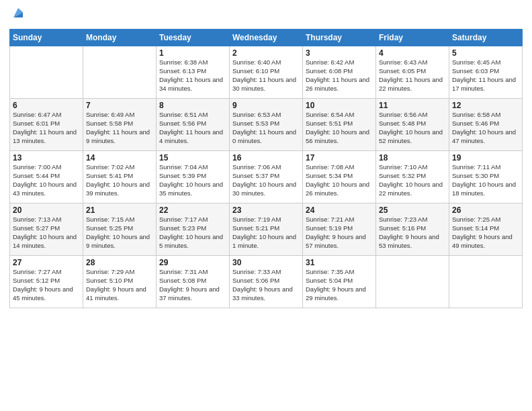 This screenshot has height=411, width=532. What do you see at coordinates (46, 210) in the screenshot?
I see `day-number: 20` at bounding box center [46, 210].